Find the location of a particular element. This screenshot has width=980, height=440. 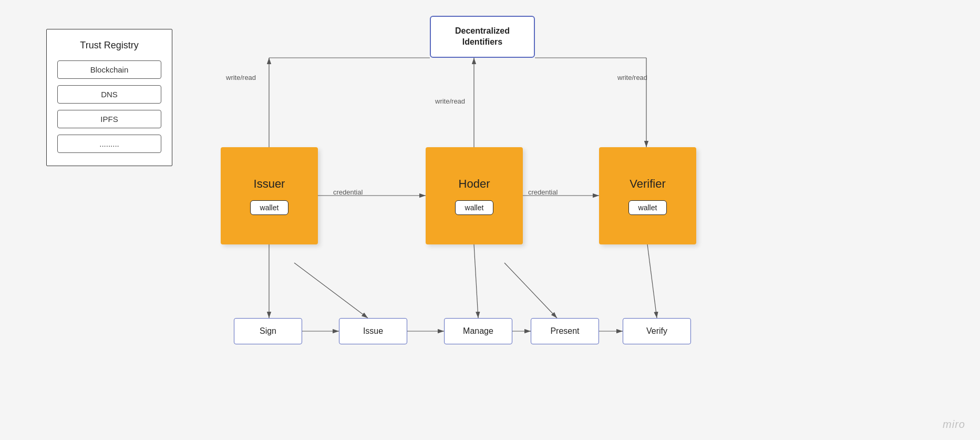

trust-registry: Trust Registry Blockchain DNS IPFS .....… is located at coordinates (109, 98).